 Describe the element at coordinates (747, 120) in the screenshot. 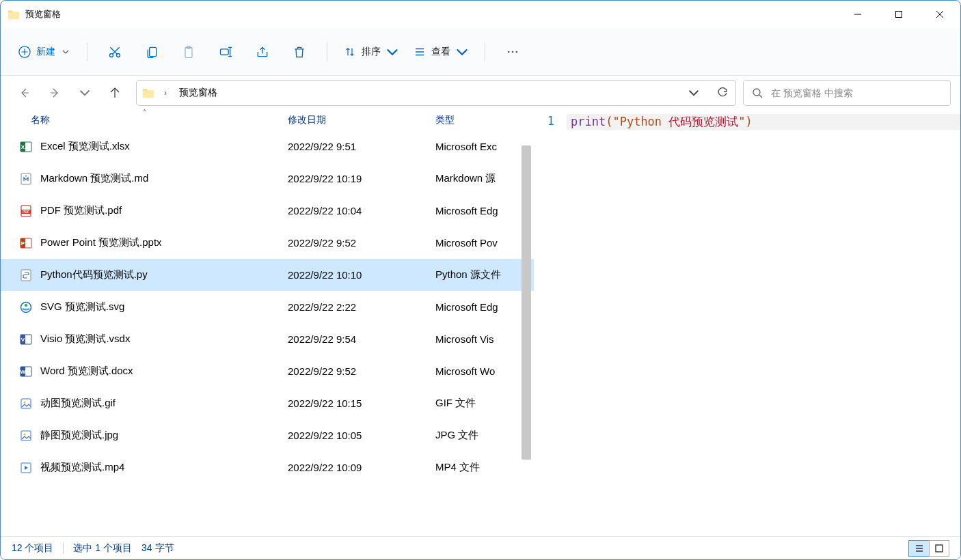

I see `code-preview: 1 print("Python 代码预览测试")` at that location.